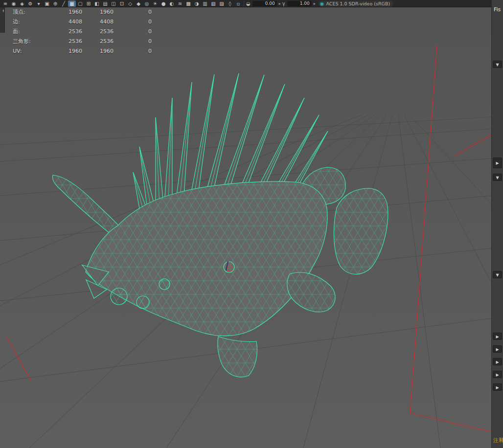 The image size is (503, 448). What do you see at coordinates (72, 4) in the screenshot?
I see `grid-icon: ▦` at bounding box center [72, 4].